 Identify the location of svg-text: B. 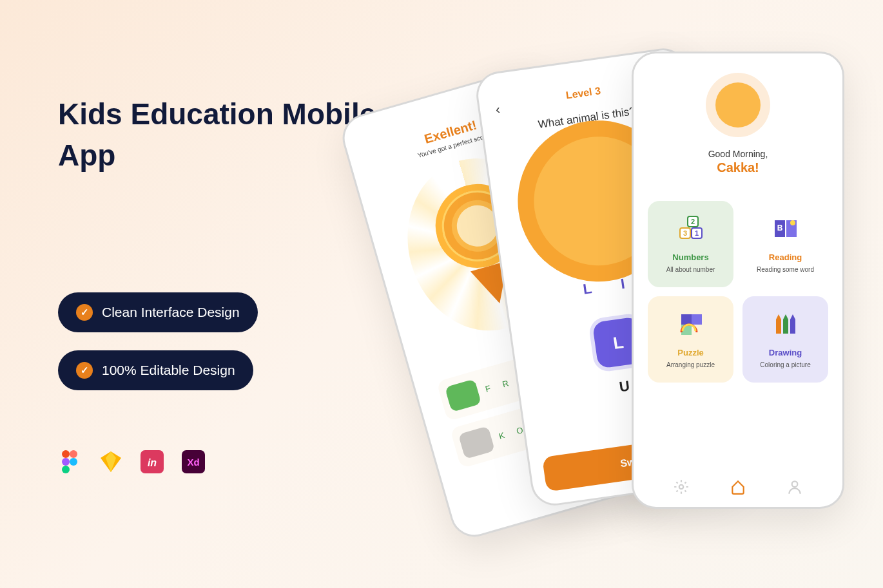
(780, 228).